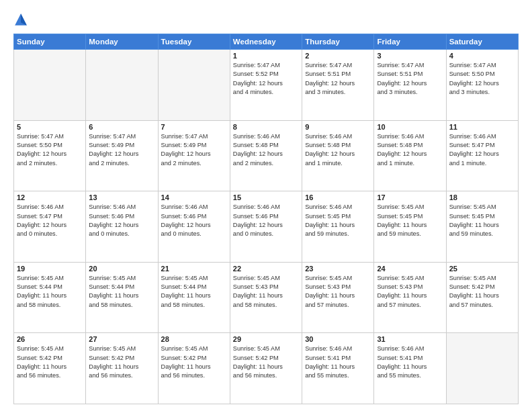  What do you see at coordinates (482, 127) in the screenshot?
I see `day-number: 11` at bounding box center [482, 127].